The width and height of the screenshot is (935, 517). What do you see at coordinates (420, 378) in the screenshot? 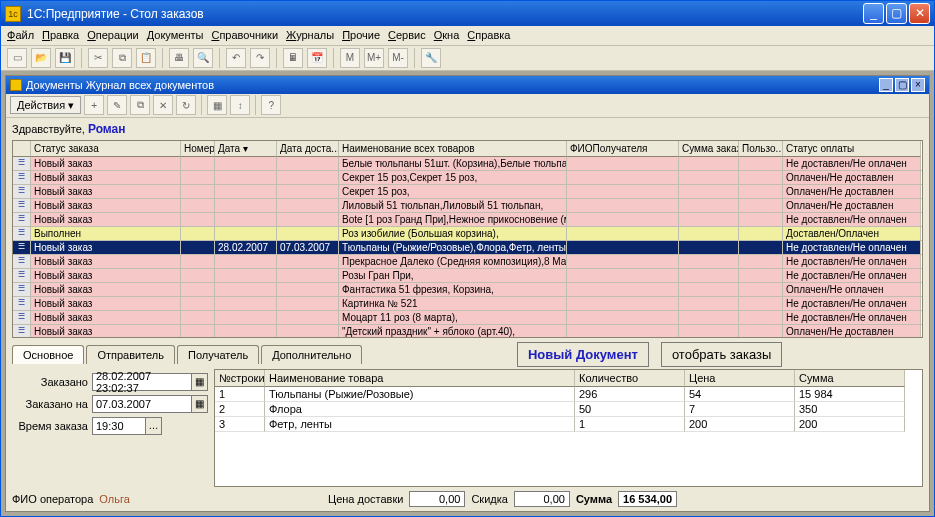
I see `dcol-name: Наименование товара` at bounding box center [420, 378].